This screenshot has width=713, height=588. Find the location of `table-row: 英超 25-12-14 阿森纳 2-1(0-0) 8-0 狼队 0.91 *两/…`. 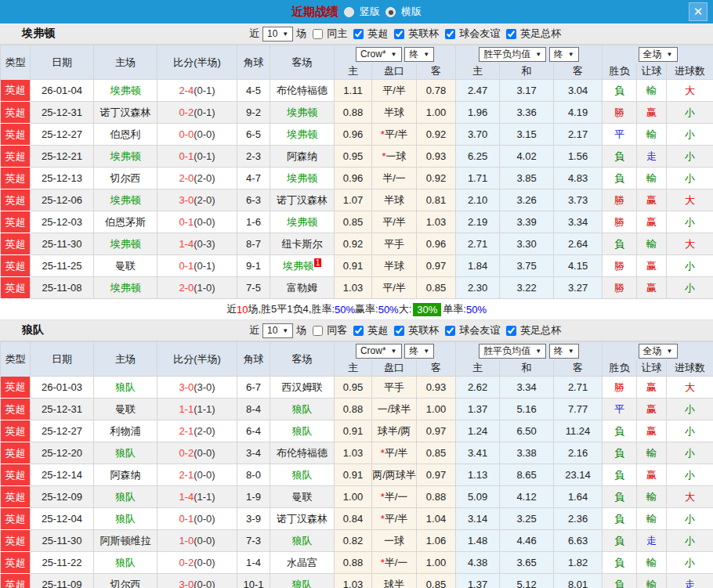

table-row: 英超 25-12-14 阿森纳 2-1(0-0) 8-0 狼队 0.91 *两/… is located at coordinates (357, 475).